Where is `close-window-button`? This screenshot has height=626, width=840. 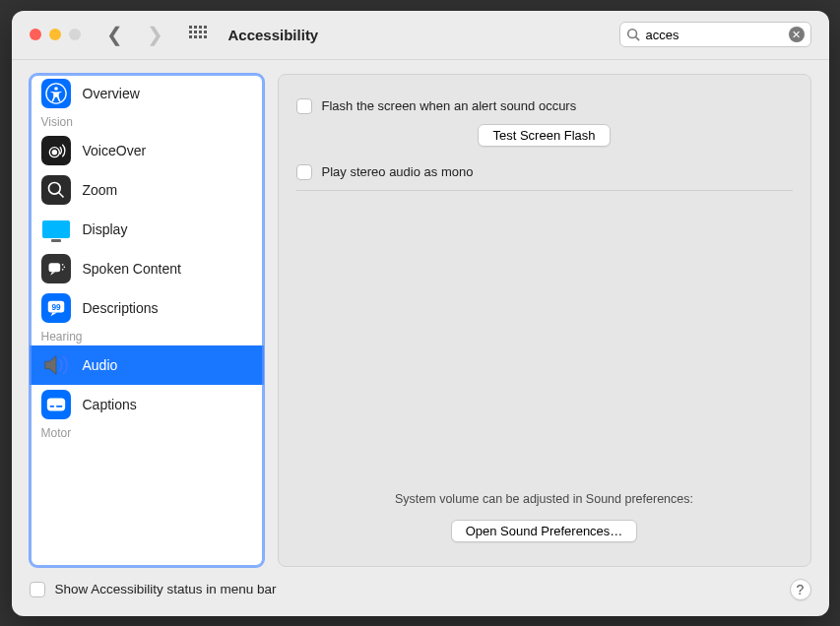
close-window-button is located at coordinates (35, 34).